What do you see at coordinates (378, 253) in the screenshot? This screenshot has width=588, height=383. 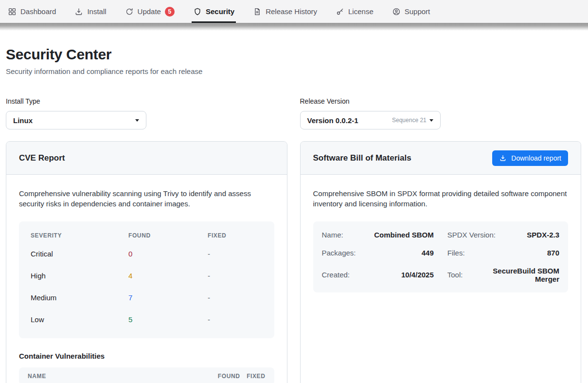 I see `sbom-detail-packages: Packages: 449` at bounding box center [378, 253].